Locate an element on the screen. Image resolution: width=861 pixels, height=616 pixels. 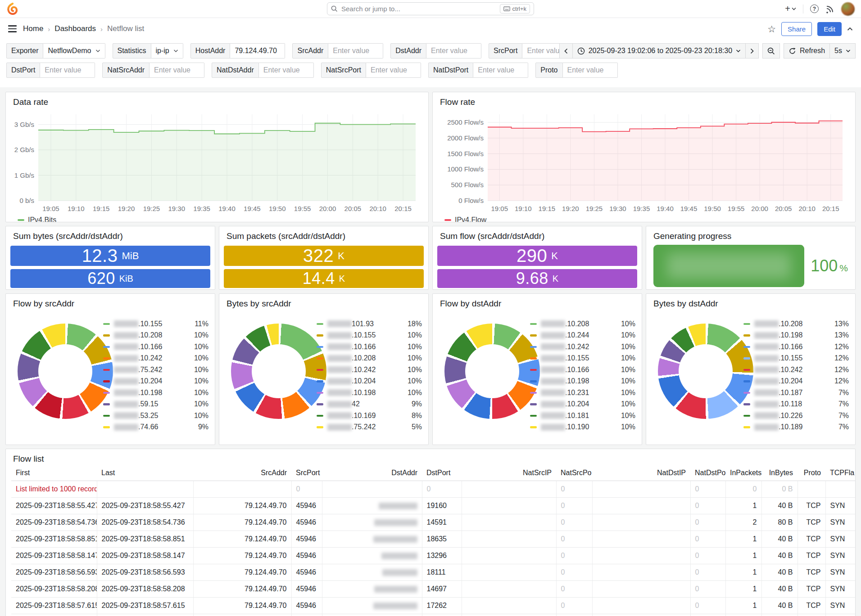
filter-input-dstport is located at coordinates (68, 70).